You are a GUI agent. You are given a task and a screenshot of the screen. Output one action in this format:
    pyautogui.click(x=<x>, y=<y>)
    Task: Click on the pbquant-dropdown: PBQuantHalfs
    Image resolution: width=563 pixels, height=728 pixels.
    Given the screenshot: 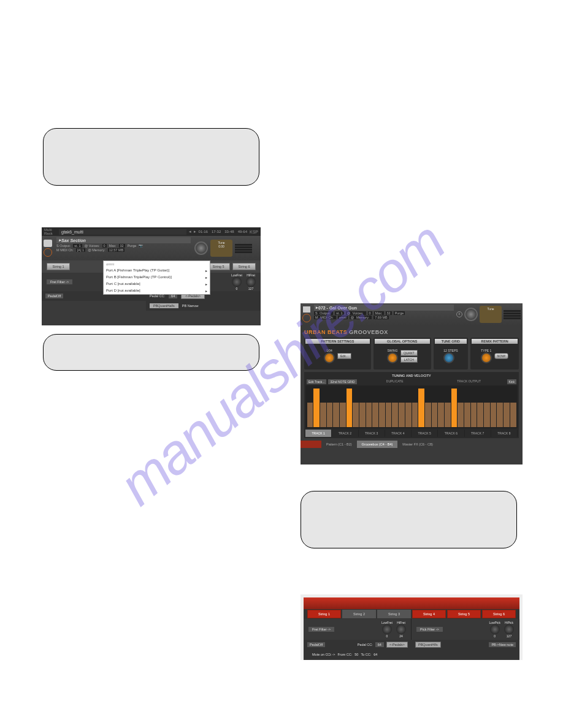 What is the action you would take?
    pyautogui.click(x=164, y=306)
    